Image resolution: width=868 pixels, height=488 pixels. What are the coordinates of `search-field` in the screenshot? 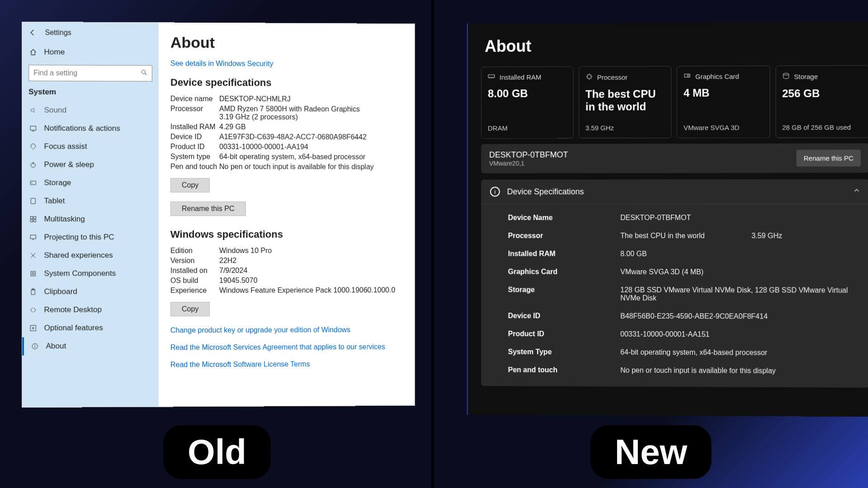 It's located at (87, 73).